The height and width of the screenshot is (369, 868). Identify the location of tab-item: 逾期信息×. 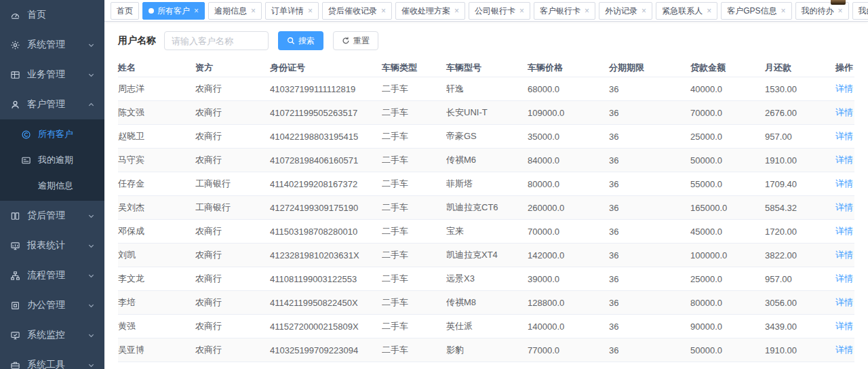
(235, 11).